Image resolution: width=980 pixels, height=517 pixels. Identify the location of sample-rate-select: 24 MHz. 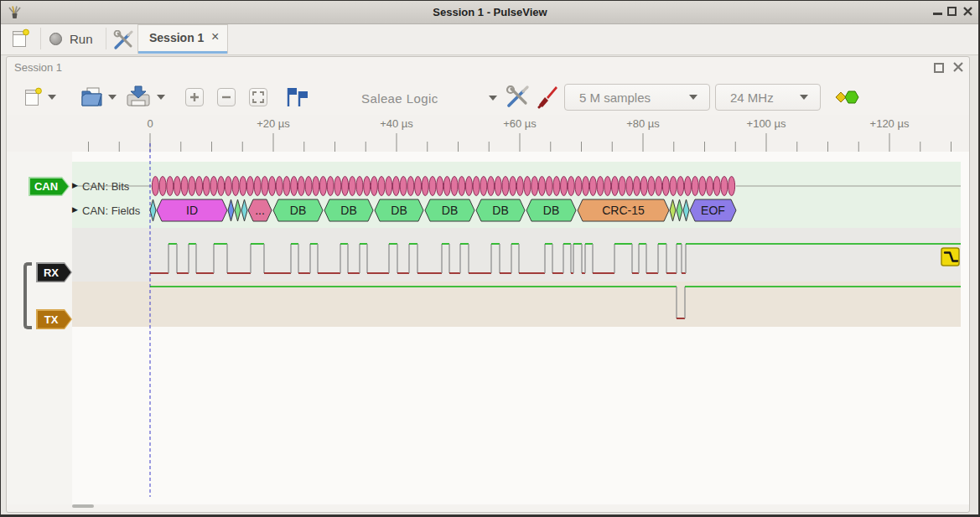
(768, 97).